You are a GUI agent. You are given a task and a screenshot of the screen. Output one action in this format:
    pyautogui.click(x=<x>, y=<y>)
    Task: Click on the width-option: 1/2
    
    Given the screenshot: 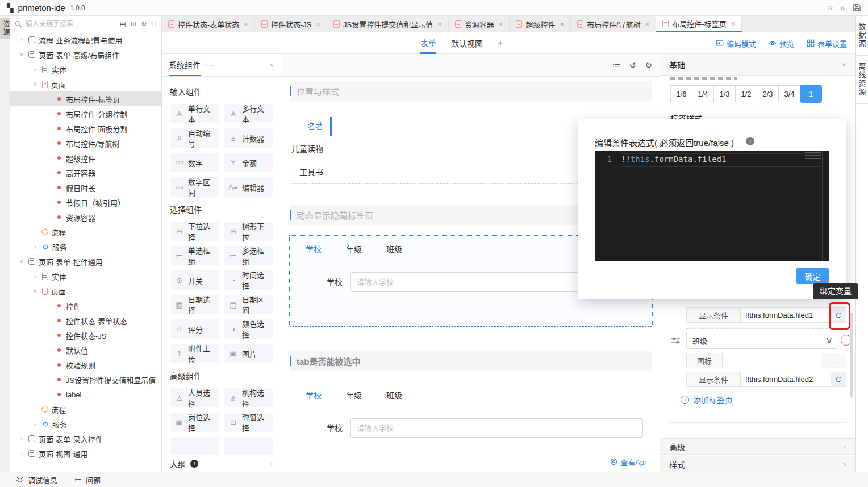 What is the action you would take?
    pyautogui.click(x=746, y=94)
    